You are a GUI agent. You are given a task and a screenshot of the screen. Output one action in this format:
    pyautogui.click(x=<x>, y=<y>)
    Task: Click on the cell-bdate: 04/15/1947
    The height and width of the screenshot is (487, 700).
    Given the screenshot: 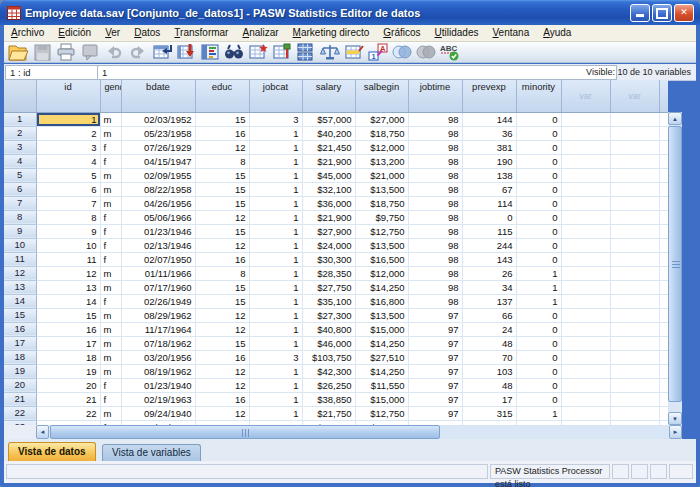 What is the action you would take?
    pyautogui.click(x=158, y=161)
    